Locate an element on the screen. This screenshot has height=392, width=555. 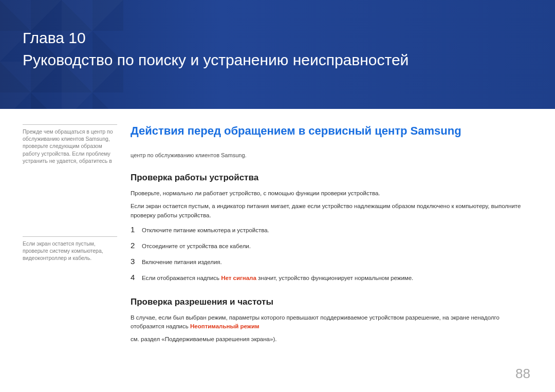
chapter-title: Руководство по поиску и устранению неисп… is located at coordinates (289, 60).